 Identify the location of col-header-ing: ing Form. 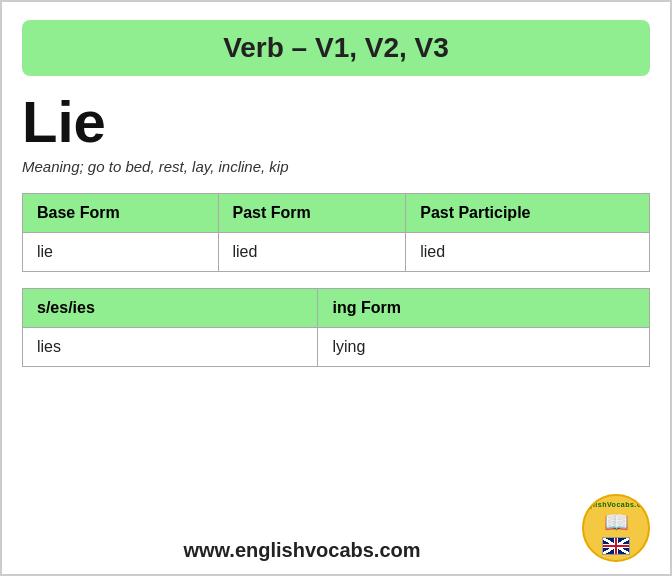
(484, 308).